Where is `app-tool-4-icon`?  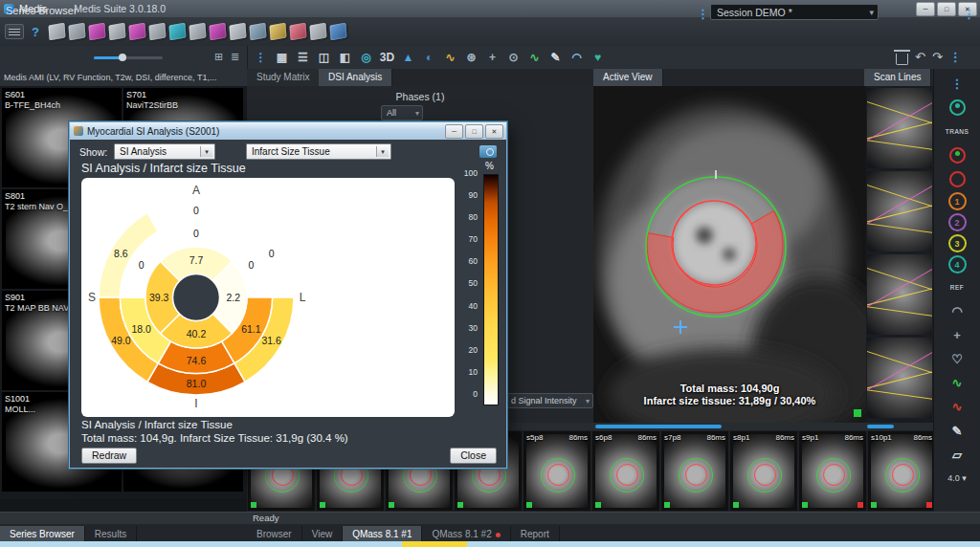 app-tool-4-icon is located at coordinates (117, 33).